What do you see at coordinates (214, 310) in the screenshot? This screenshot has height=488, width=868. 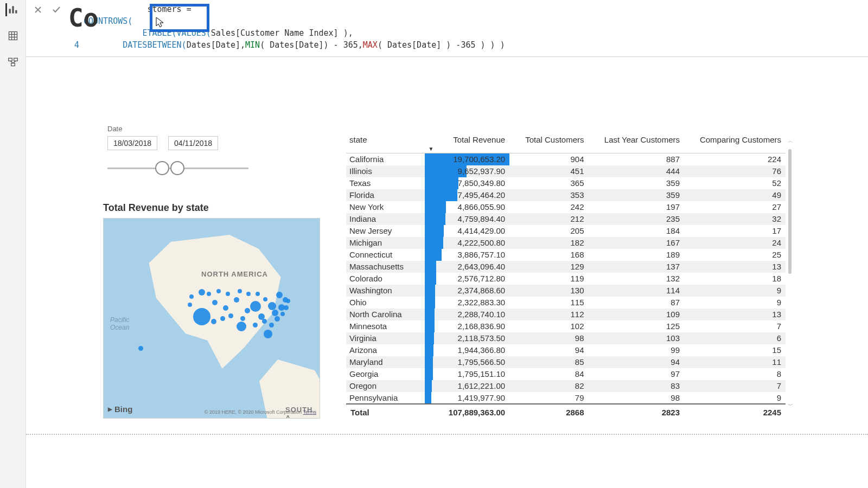 I see `map-visual: Total Revenue by state NORTH AMERICA SOU…` at bounding box center [214, 310].